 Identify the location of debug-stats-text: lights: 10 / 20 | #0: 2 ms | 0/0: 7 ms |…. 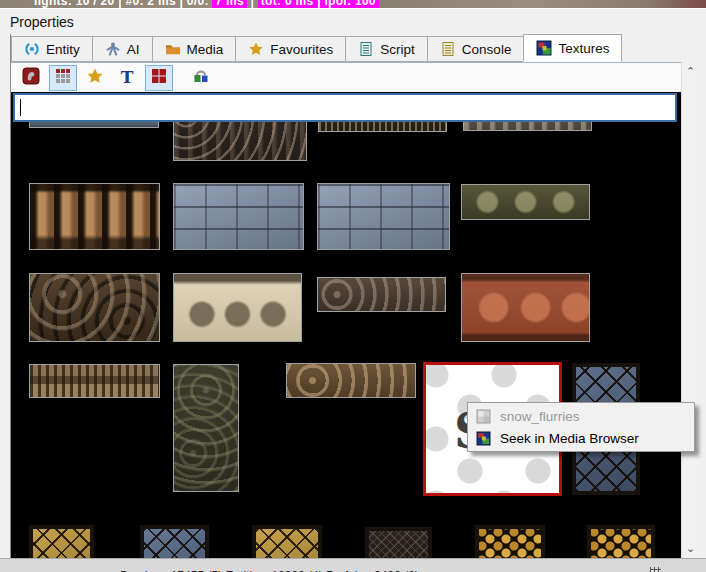
(206, 4).